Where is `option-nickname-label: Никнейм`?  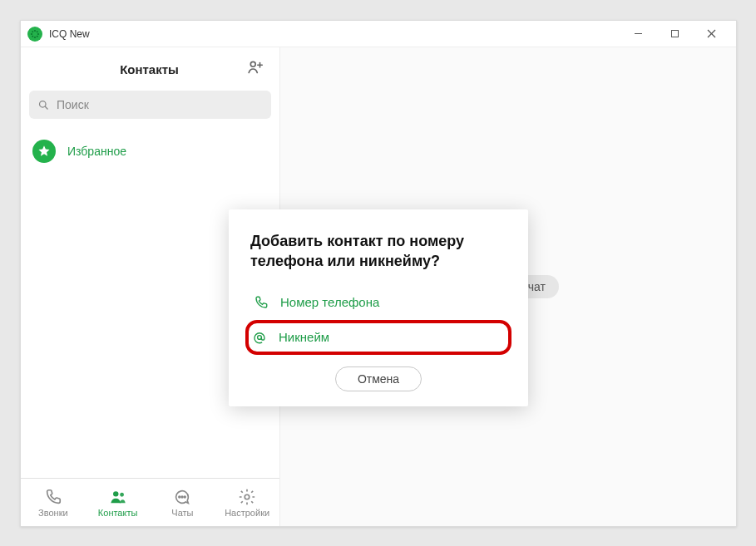
option-nickname-label: Никнейм is located at coordinates (304, 337).